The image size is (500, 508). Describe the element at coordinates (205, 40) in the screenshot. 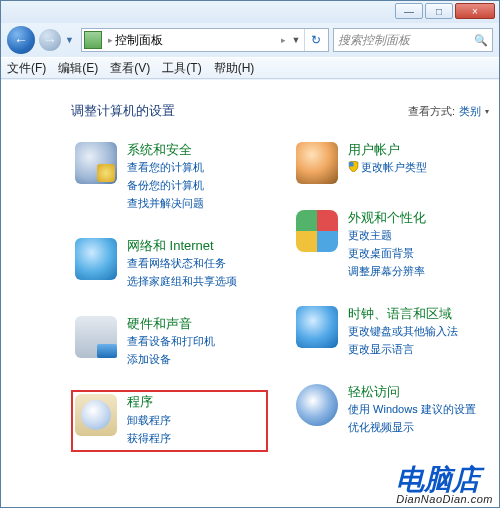

I see `address-bar: ▸ 控制面板 ▸ ▼ ↻` at that location.